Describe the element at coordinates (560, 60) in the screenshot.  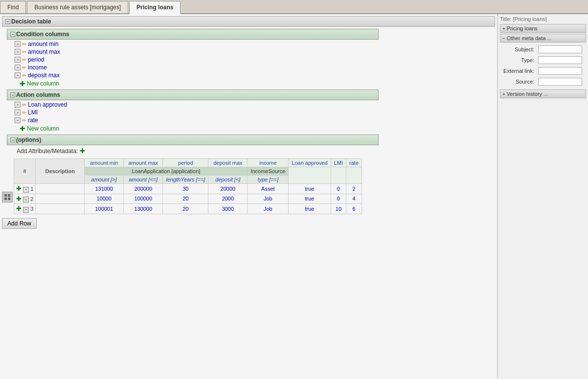
I see `meta-type-input` at that location.